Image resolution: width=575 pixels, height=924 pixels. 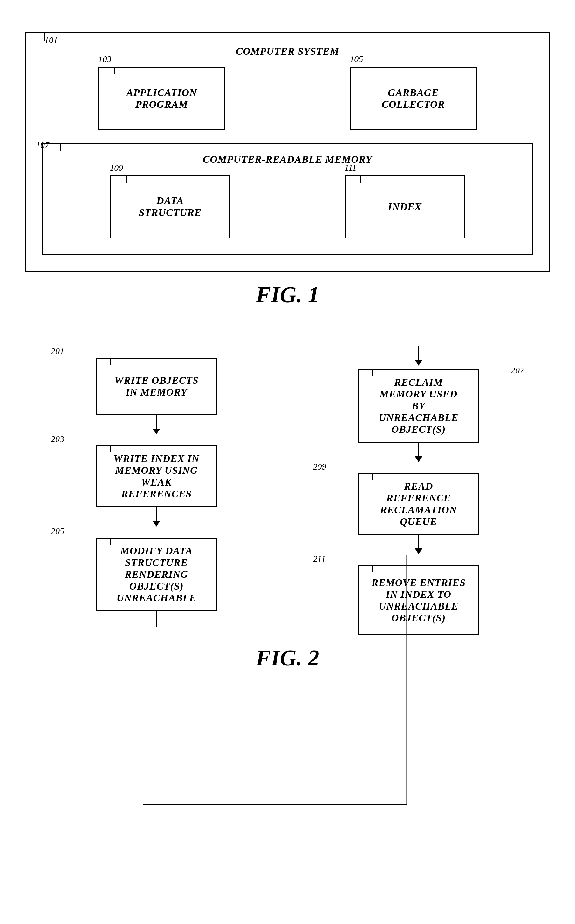 I want to click on mem-title: COMPUTER-READABLE MEMORY, so click(x=288, y=160).